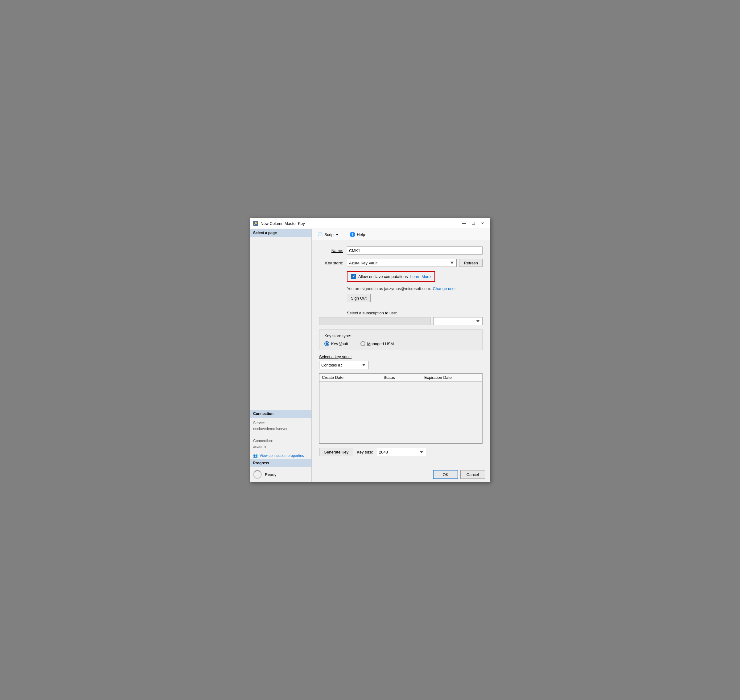  What do you see at coordinates (464, 224) in the screenshot?
I see `minimize-button: —` at bounding box center [464, 224].